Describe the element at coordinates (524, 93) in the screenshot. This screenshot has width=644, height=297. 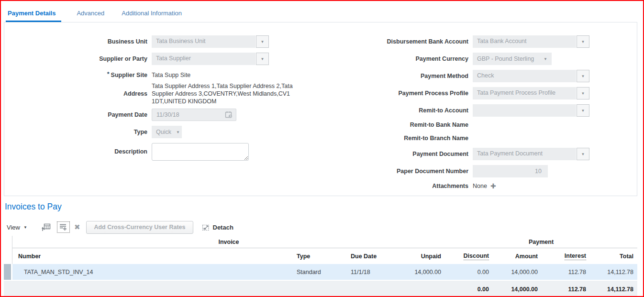
I see `payment-process-profile-value: Tata Payment Process Profile` at that location.